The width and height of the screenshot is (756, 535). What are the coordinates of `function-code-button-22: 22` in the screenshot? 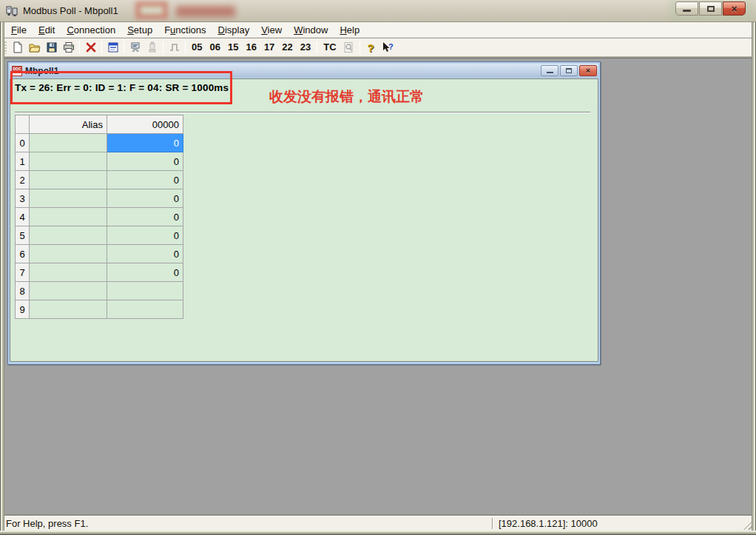 It's located at (287, 47).